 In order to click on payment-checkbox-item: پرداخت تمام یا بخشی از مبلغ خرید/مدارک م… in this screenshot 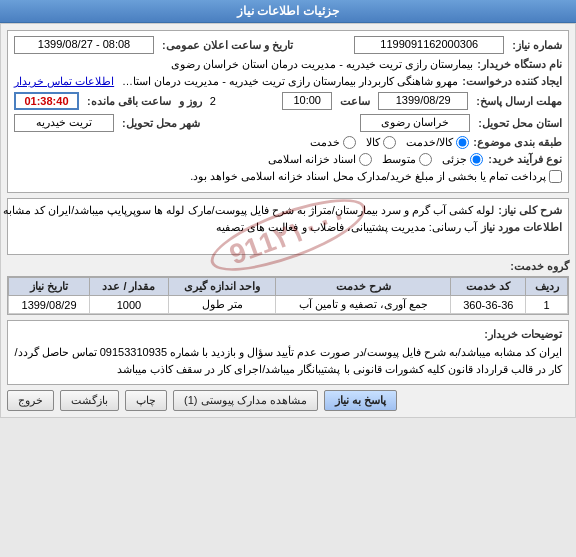, I will do `click(376, 176)`.